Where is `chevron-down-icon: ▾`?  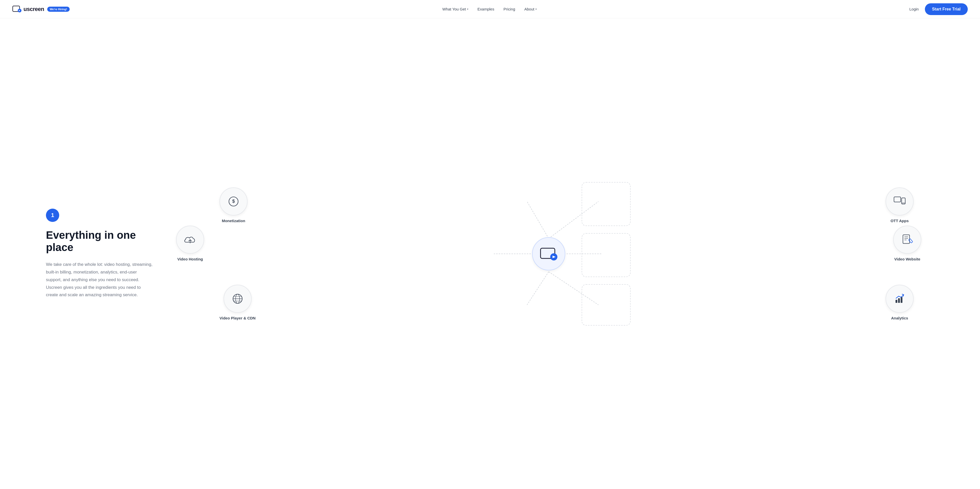
chevron-down-icon: ▾ is located at coordinates (468, 9).